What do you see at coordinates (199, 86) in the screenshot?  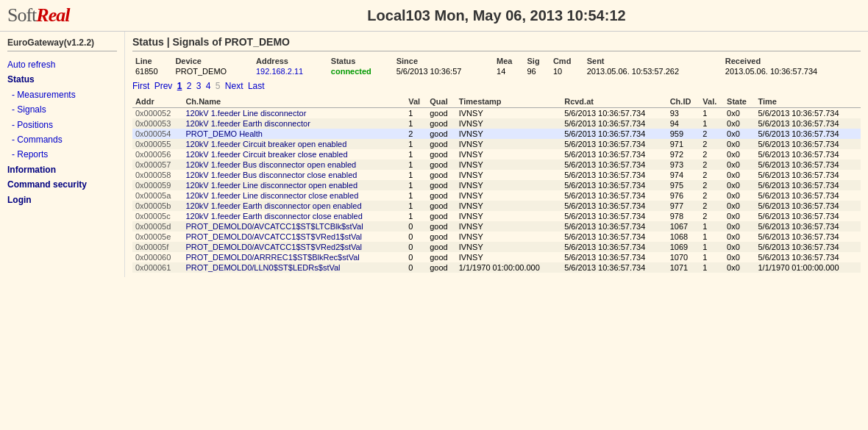 I see `page-3: 3` at bounding box center [199, 86].